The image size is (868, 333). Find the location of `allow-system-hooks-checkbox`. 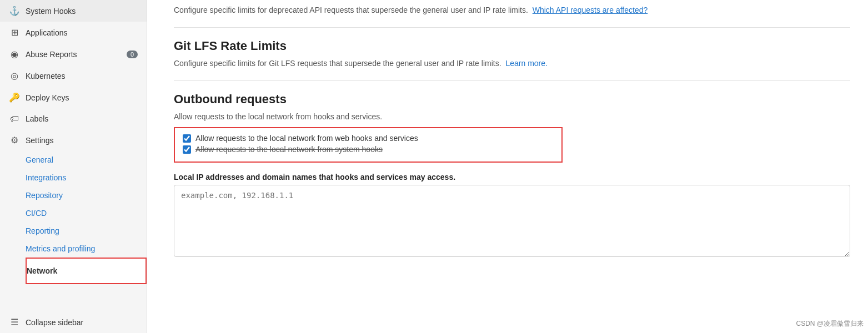

allow-system-hooks-checkbox is located at coordinates (187, 150).